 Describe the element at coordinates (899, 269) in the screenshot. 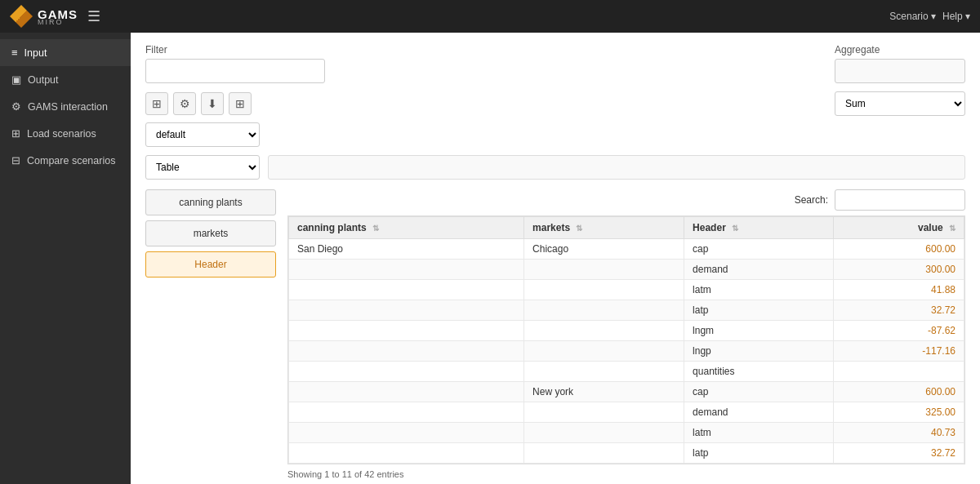

I see `cell-value: 300.00` at that location.